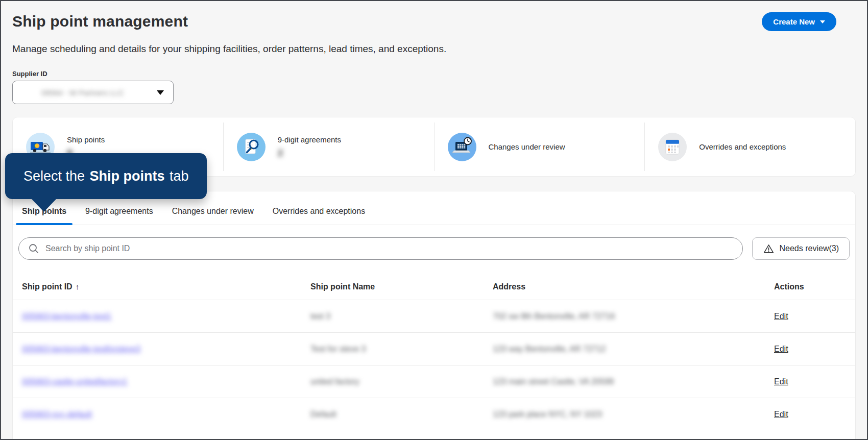 The width and height of the screenshot is (868, 440). Describe the element at coordinates (401, 382) in the screenshot. I see `ship-point-name-redacted: united factory` at that location.